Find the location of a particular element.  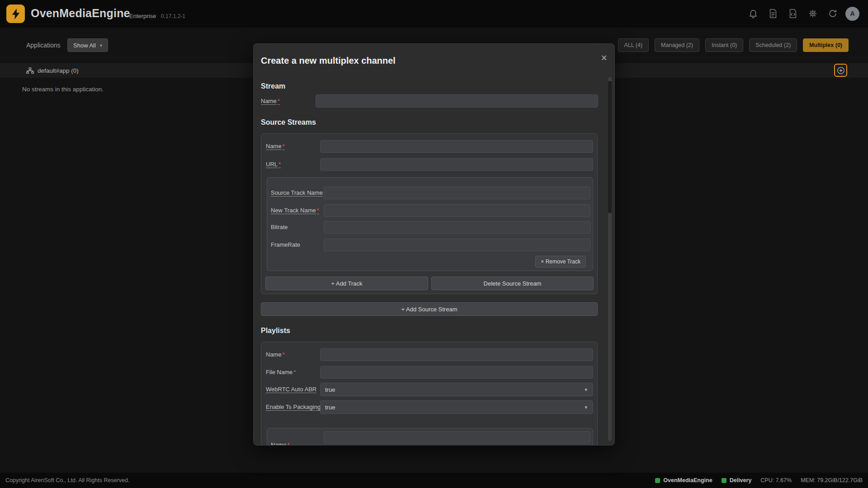

track-group: Source Track Name* New Track Name* Bitra… is located at coordinates (430, 224).